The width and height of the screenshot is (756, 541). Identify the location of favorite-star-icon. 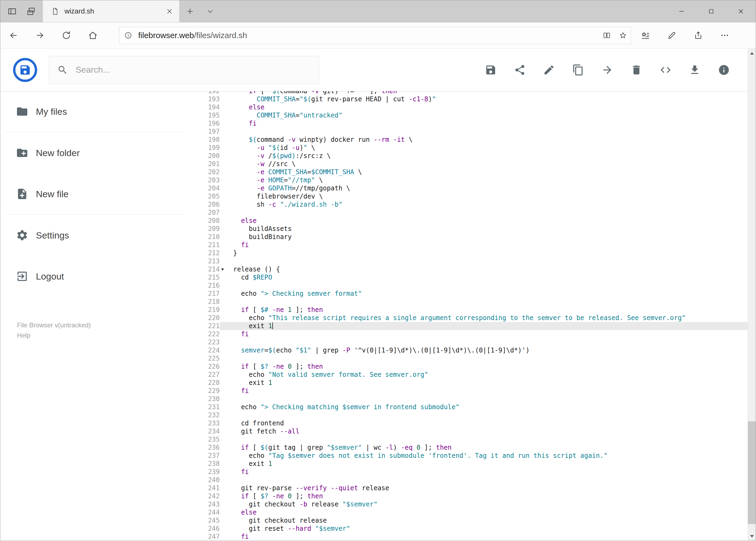
(623, 35).